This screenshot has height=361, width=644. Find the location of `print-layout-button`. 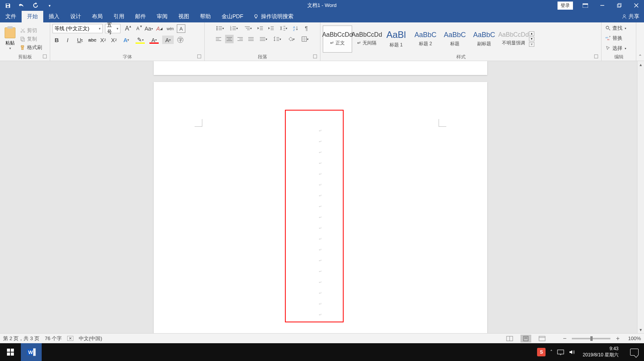

print-layout-button is located at coordinates (526, 339).